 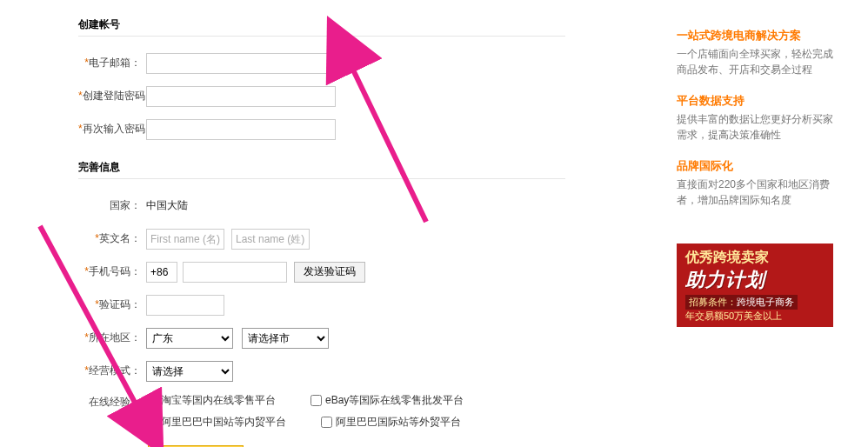 What do you see at coordinates (755, 317) in the screenshot?
I see `promo-sub2: 年交易额50万美金以上` at bounding box center [755, 317].